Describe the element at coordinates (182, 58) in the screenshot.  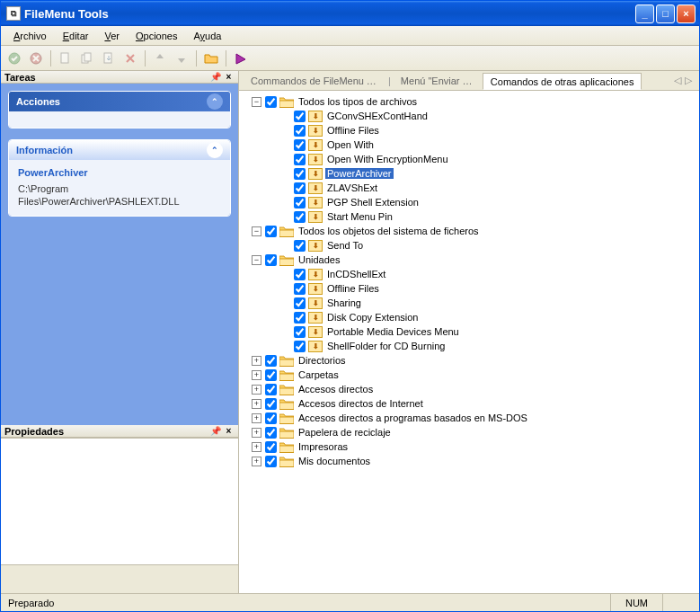
I see `toolbar-down-icon` at that location.